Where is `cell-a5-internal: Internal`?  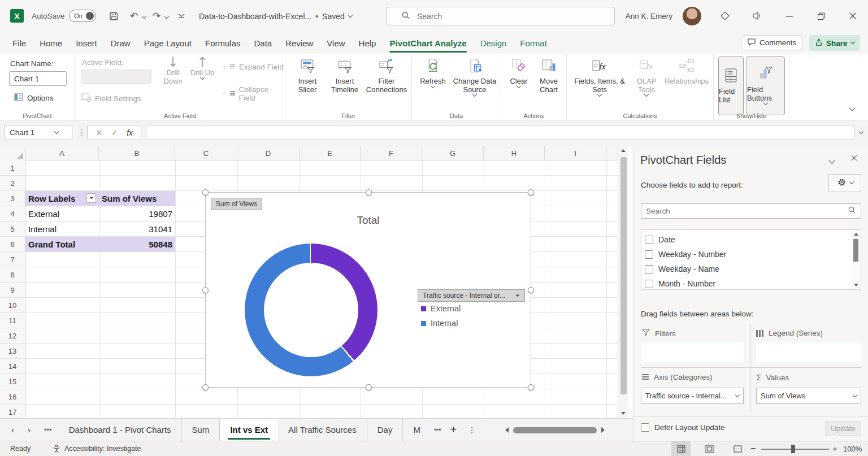
cell-a5-internal: Internal is located at coordinates (62, 229).